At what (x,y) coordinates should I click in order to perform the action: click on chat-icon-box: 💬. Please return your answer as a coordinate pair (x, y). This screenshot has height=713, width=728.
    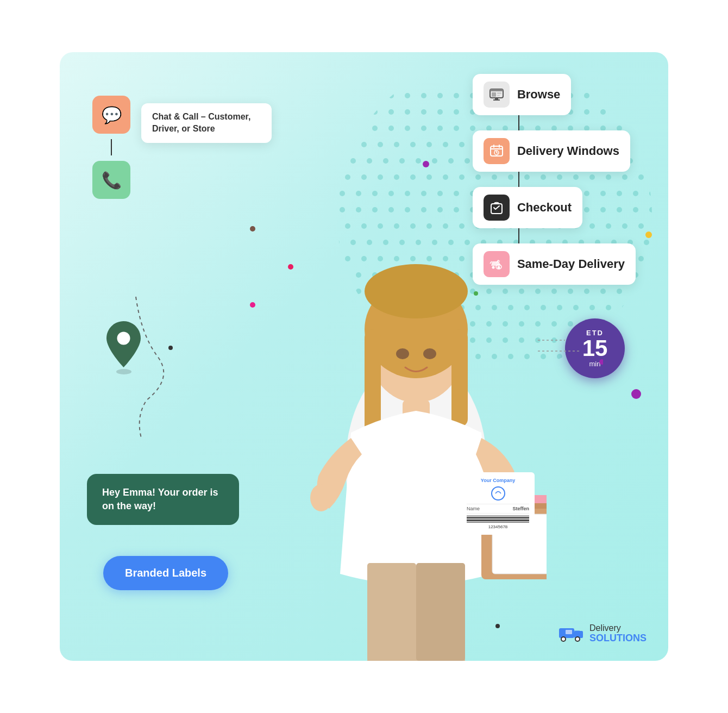
    Looking at the image, I should click on (111, 115).